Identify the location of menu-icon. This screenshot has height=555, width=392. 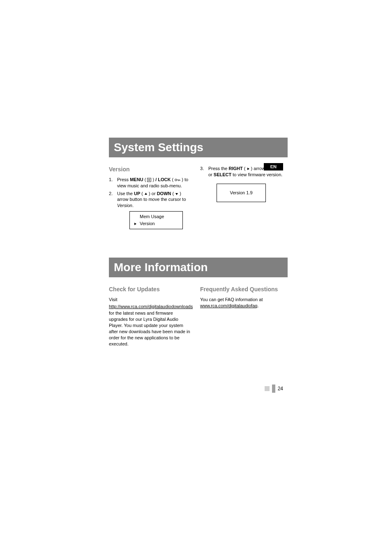
(149, 180).